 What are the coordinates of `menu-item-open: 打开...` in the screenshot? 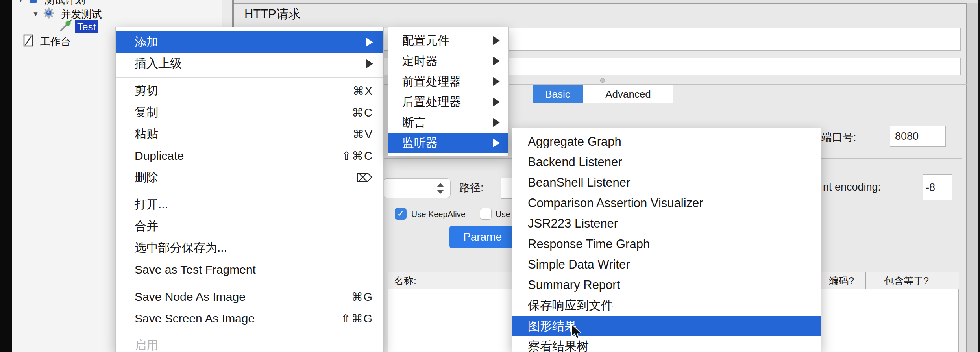 It's located at (250, 205).